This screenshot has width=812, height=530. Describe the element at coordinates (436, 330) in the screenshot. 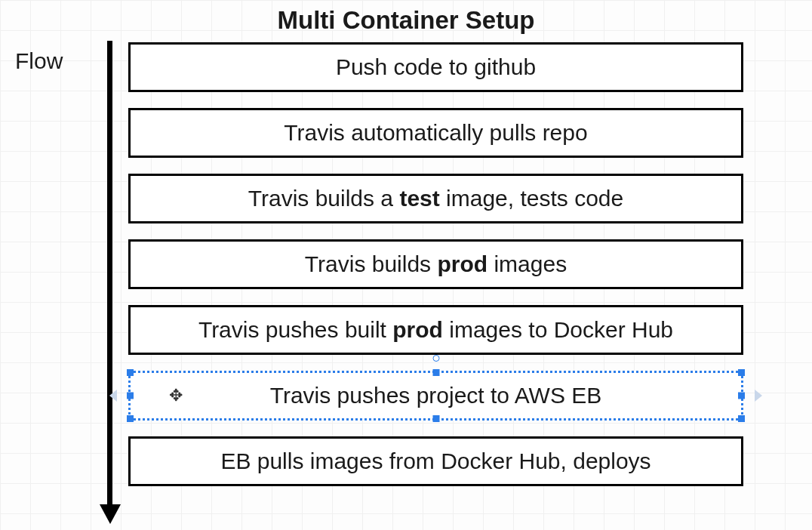

I see `step-box-5: Travis pushes built prod images to Docke…` at that location.